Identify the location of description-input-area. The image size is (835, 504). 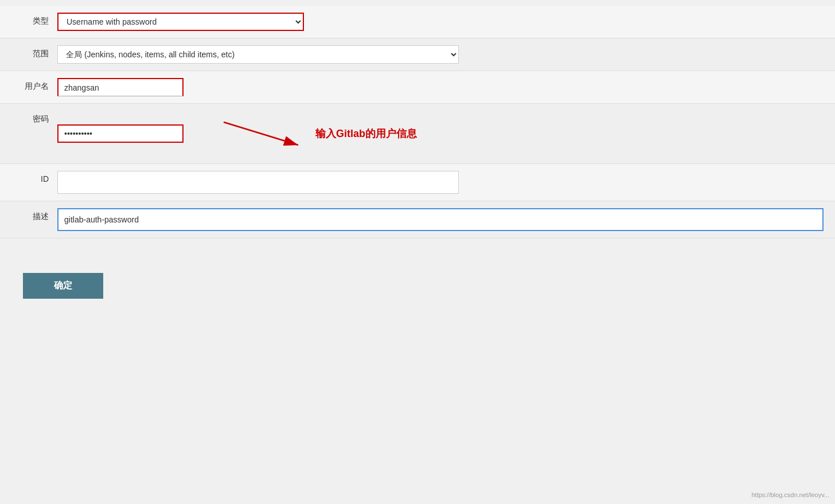
(440, 220).